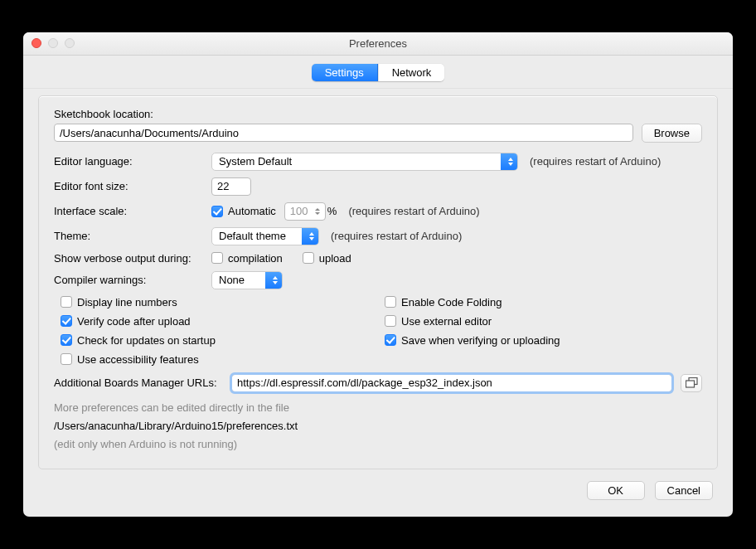  I want to click on browse-button: Browse, so click(671, 133).